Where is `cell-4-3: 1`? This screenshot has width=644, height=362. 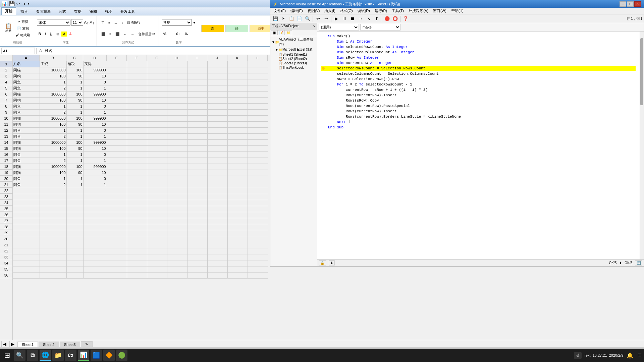
cell-4-3: 1 is located at coordinates (75, 82).